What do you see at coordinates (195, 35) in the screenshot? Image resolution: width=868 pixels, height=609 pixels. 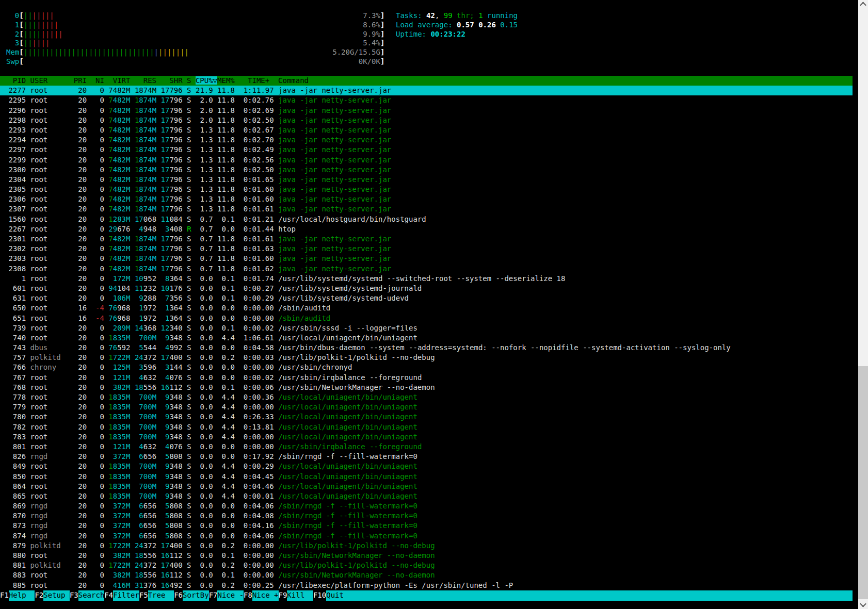 I see `cpu-meter-2: 2[||||||||| 9.9%]` at bounding box center [195, 35].